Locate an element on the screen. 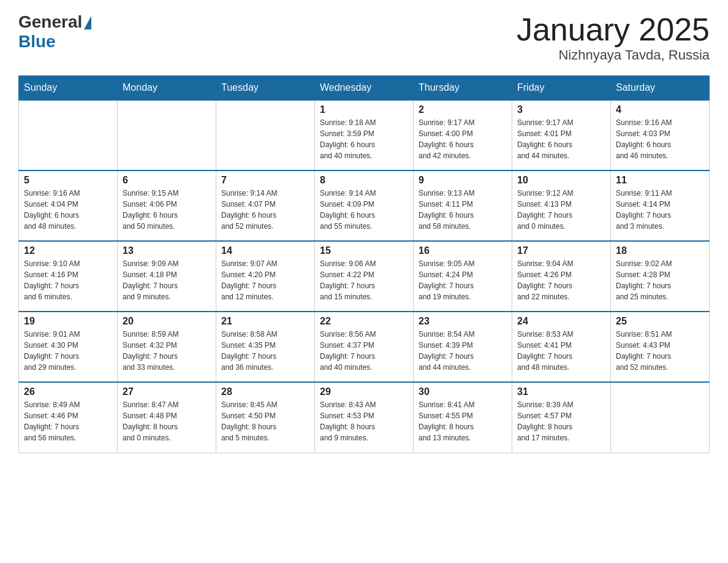 This screenshot has height=563, width=728. day-info: Sunrise: 8:58 AM Sunset: 4:35 PM Dayligh… is located at coordinates (265, 351).